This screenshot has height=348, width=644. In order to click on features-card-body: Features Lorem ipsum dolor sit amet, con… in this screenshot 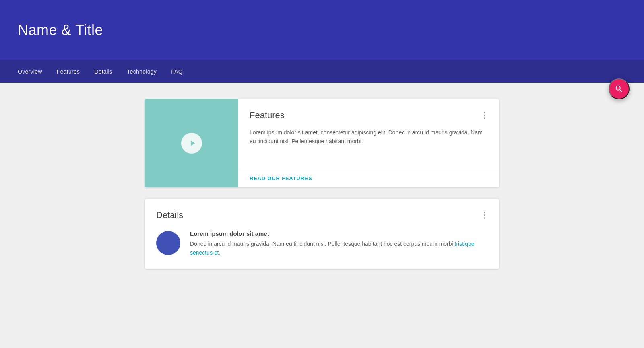, I will do `click(369, 134)`.